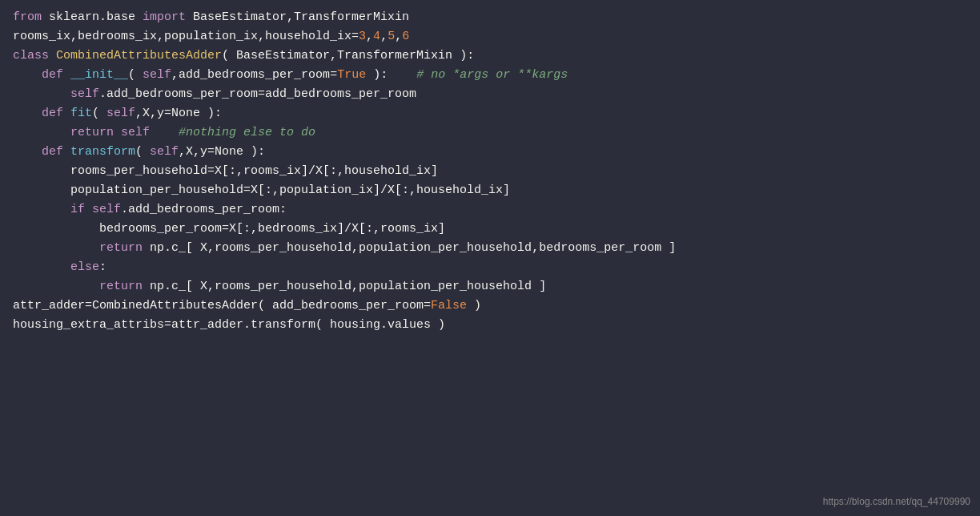 This screenshot has height=516, width=980. I want to click on code-line-16: attr_adder=CombinedAttributesAdder( add_…, so click(490, 306).